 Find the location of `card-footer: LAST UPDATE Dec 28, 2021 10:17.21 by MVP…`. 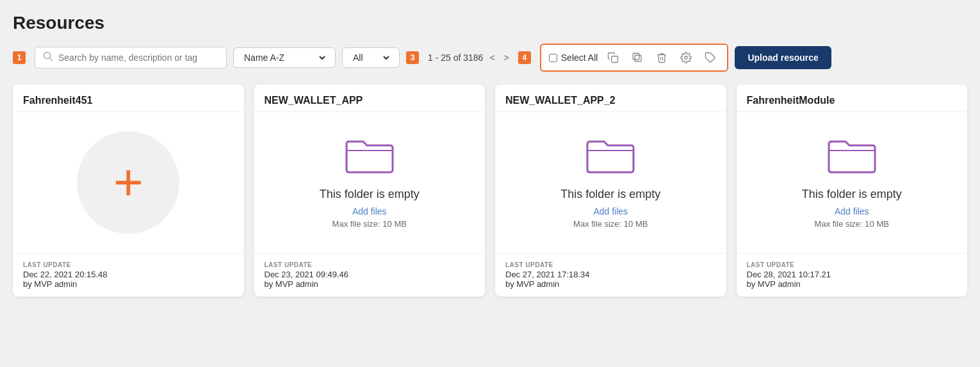

card-footer: LAST UPDATE Dec 28, 2021 10:17.21 by MVP… is located at coordinates (852, 275).